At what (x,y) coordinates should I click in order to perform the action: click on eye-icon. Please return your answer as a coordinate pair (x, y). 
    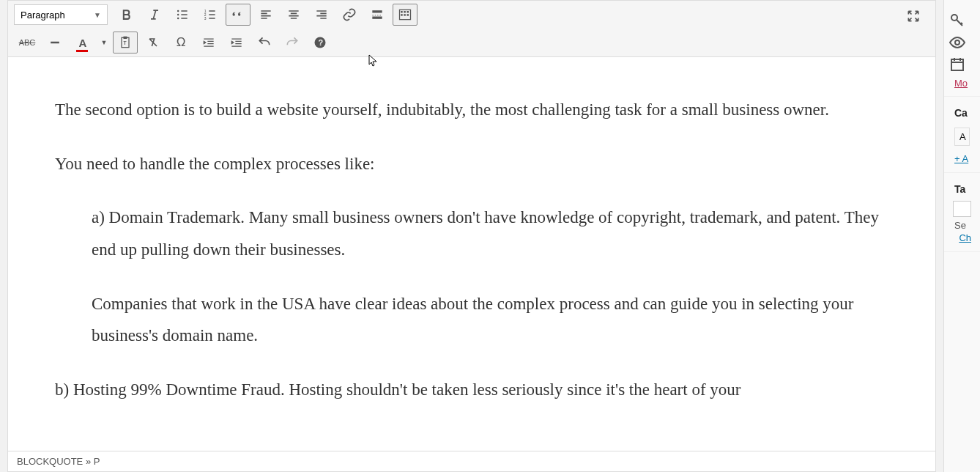
    Looking at the image, I should click on (957, 43).